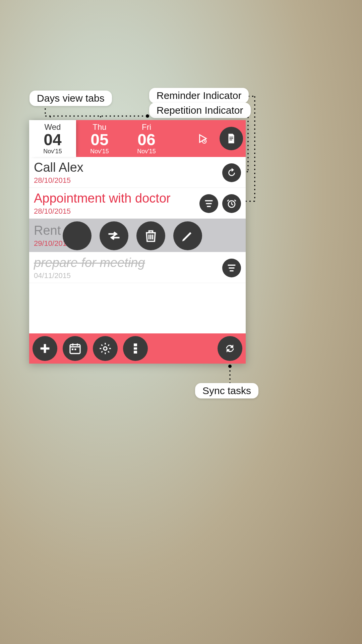 This screenshot has height=644, width=362. Describe the element at coordinates (99, 140) in the screenshot. I see `day-tab-day: 05` at that location.